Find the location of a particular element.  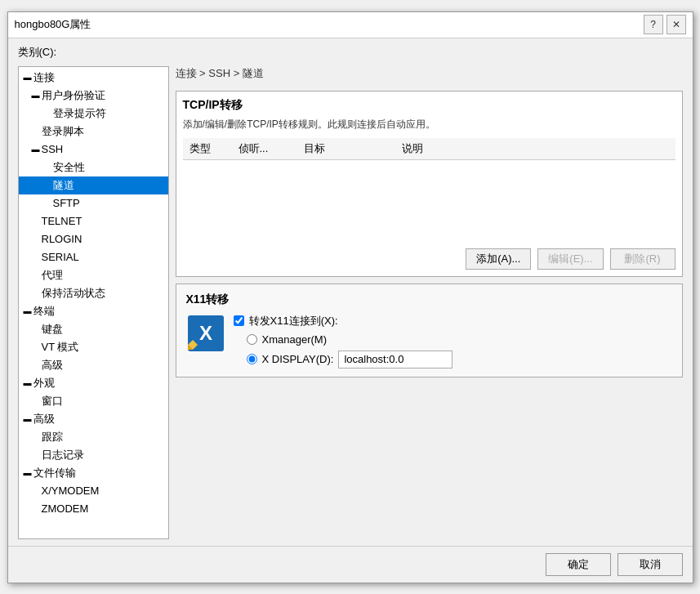

label-vt-moshi: VT 模式 is located at coordinates (103, 347).